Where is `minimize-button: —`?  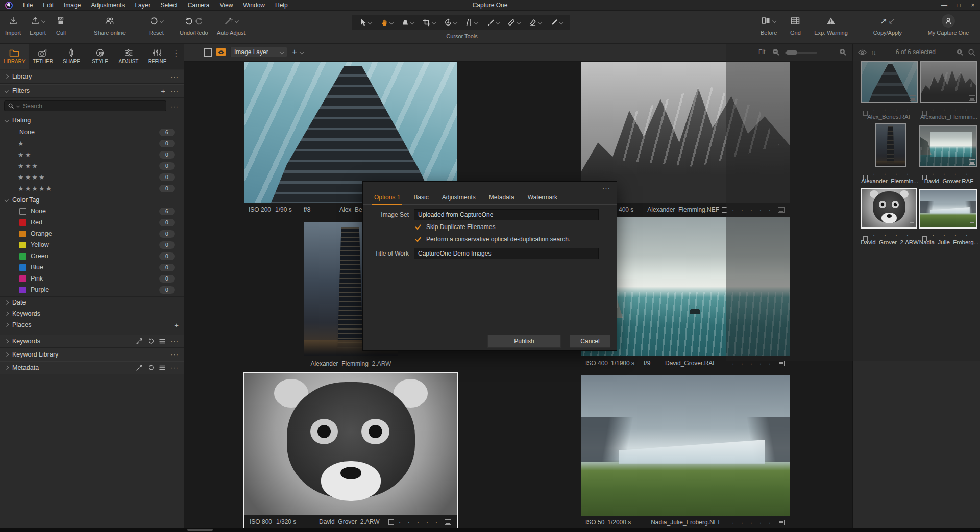
minimize-button: — is located at coordinates (944, 5).